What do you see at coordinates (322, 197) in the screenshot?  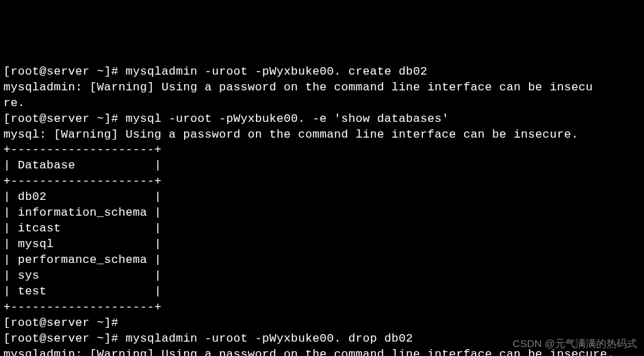 I see `table-row: | db02 |` at bounding box center [322, 197].